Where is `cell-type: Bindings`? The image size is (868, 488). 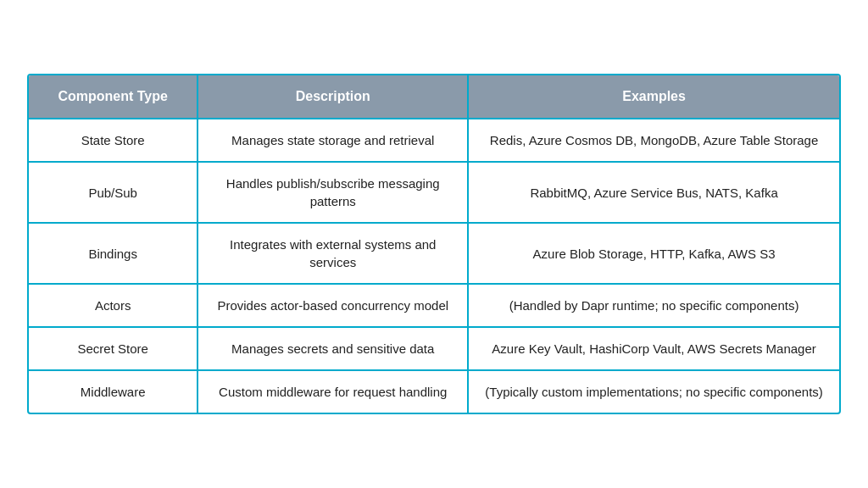 cell-type: Bindings is located at coordinates (114, 253).